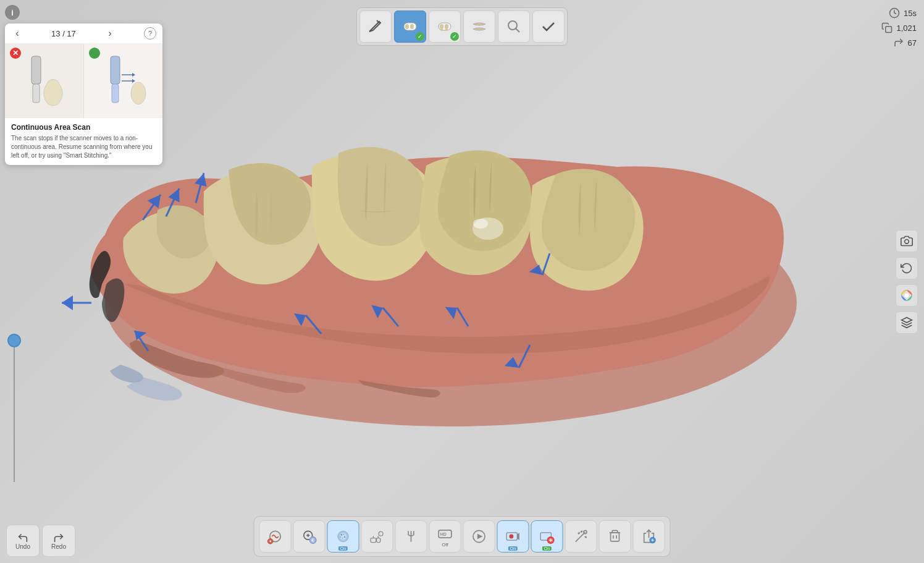 Image resolution: width=924 pixels, height=563 pixels. I want to click on help-button: ?, so click(150, 33).